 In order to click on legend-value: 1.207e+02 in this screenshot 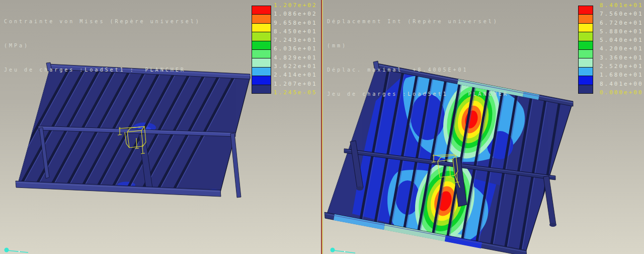, I will do `click(296, 5)`.